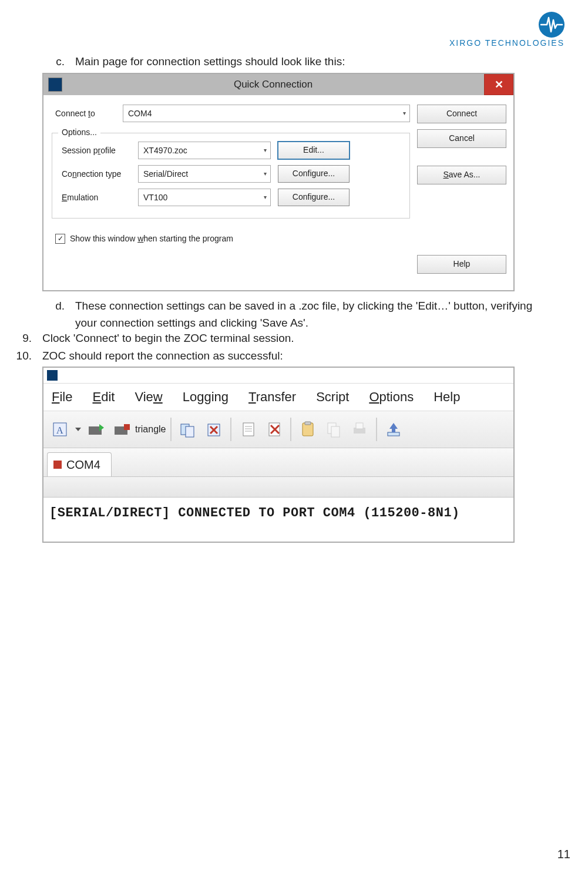 The image size is (588, 877). What do you see at coordinates (204, 174) in the screenshot?
I see `connection-type-combo: Serial/Direct ▾` at bounding box center [204, 174].